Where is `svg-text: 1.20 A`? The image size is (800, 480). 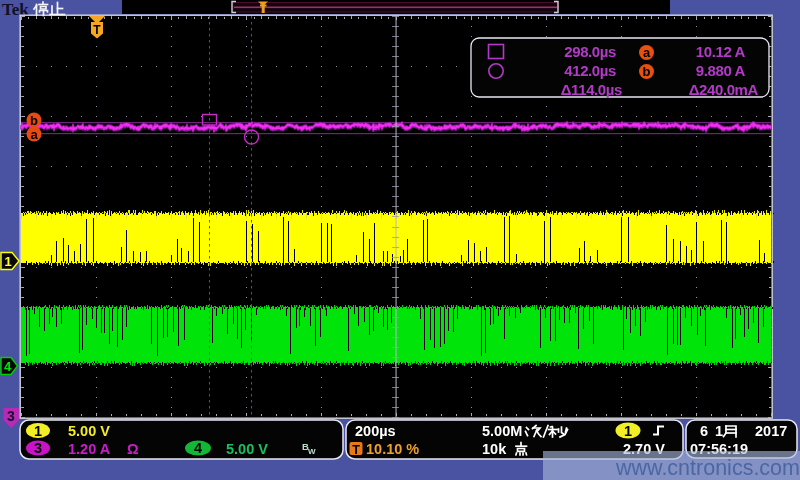 svg-text: 1.20 A is located at coordinates (90, 449).